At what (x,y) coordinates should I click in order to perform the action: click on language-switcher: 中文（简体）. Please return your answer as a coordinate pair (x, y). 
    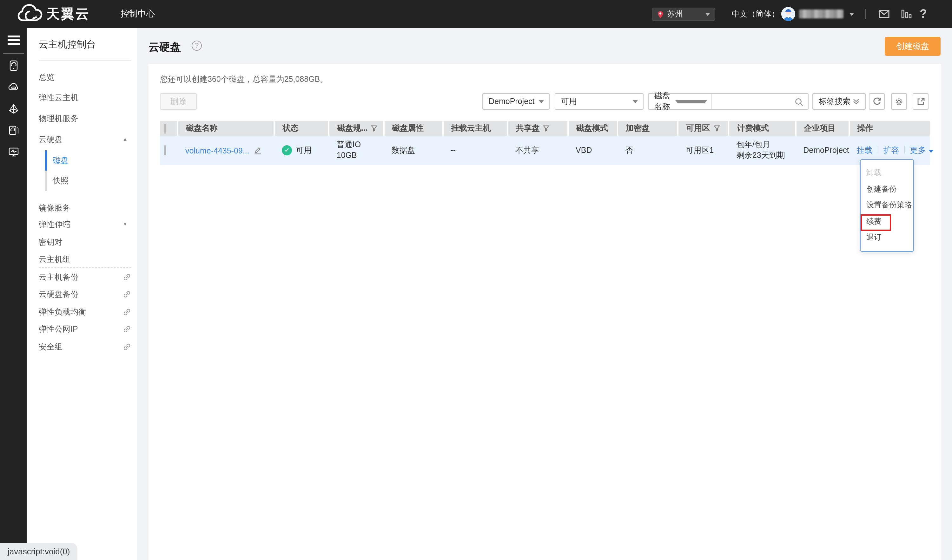
    Looking at the image, I should click on (756, 14).